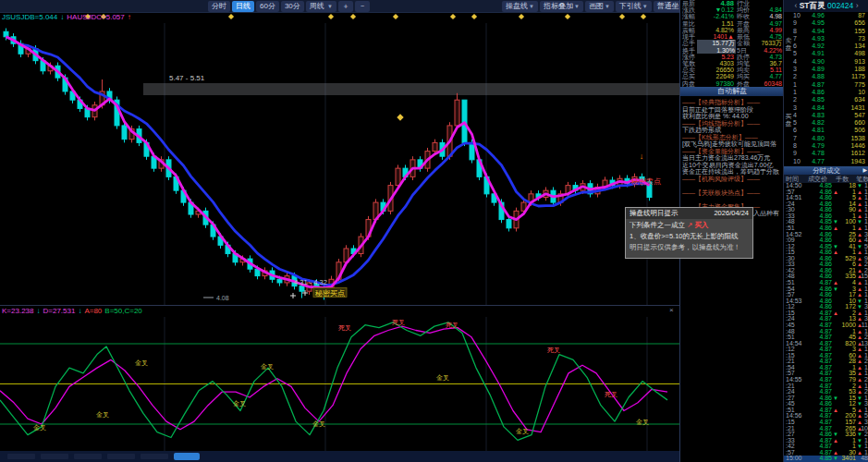 The image size is (868, 462). What do you see at coordinates (732, 165) in the screenshot?
I see `interp-text: 近10个交易日内资金流出7.00亿` at bounding box center [732, 165].